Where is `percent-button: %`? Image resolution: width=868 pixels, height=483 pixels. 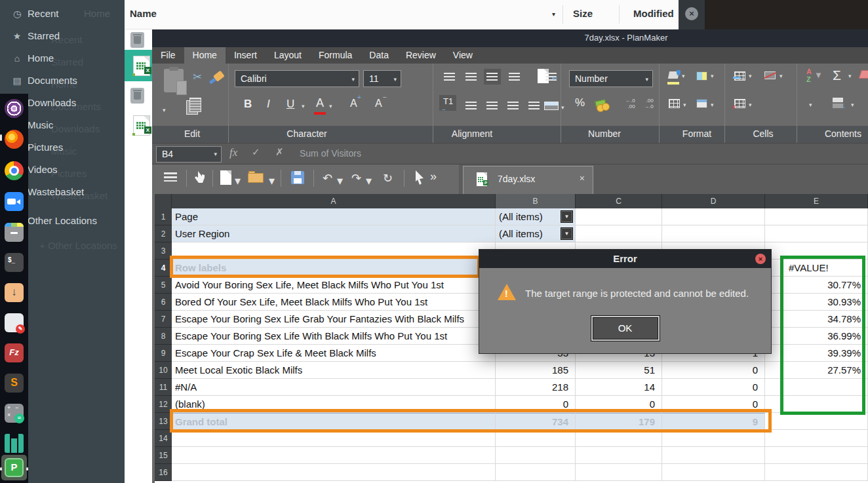 percent-button: % is located at coordinates (580, 103).